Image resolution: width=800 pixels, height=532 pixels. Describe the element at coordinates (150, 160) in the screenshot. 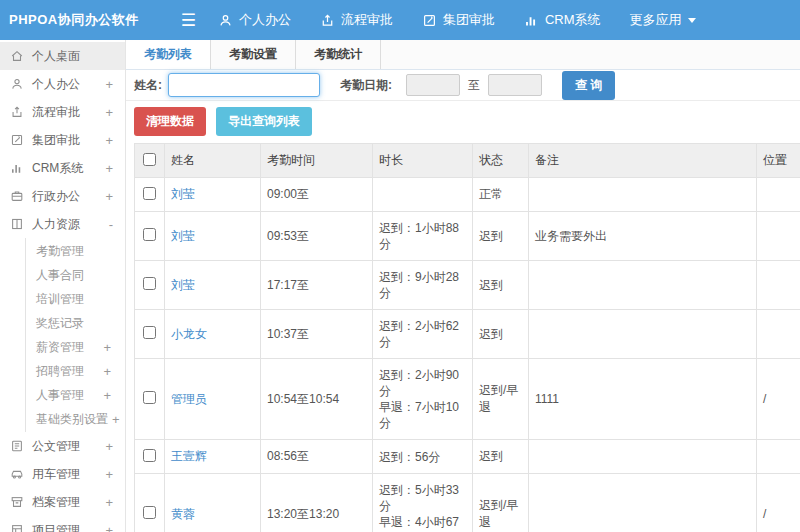

I see `select-all-checkbox` at that location.